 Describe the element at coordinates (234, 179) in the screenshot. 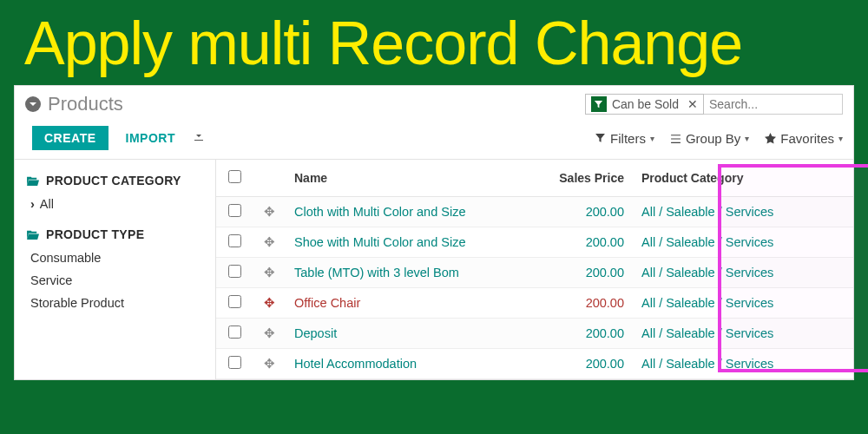

I see `col-checkbox` at that location.